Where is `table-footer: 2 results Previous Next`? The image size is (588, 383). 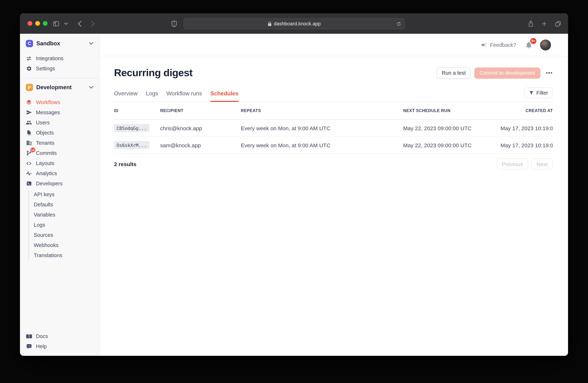 table-footer: 2 results Previous Next is located at coordinates (334, 164).